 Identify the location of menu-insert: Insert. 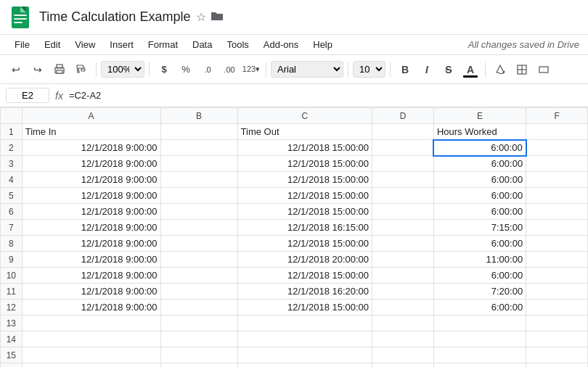
(122, 45).